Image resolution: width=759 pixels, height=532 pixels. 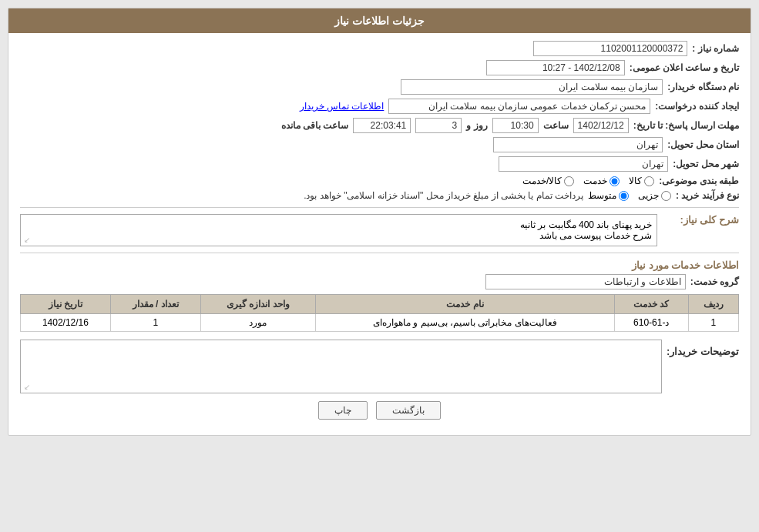 I want to click on category-radio-kala-input, so click(x=649, y=182).